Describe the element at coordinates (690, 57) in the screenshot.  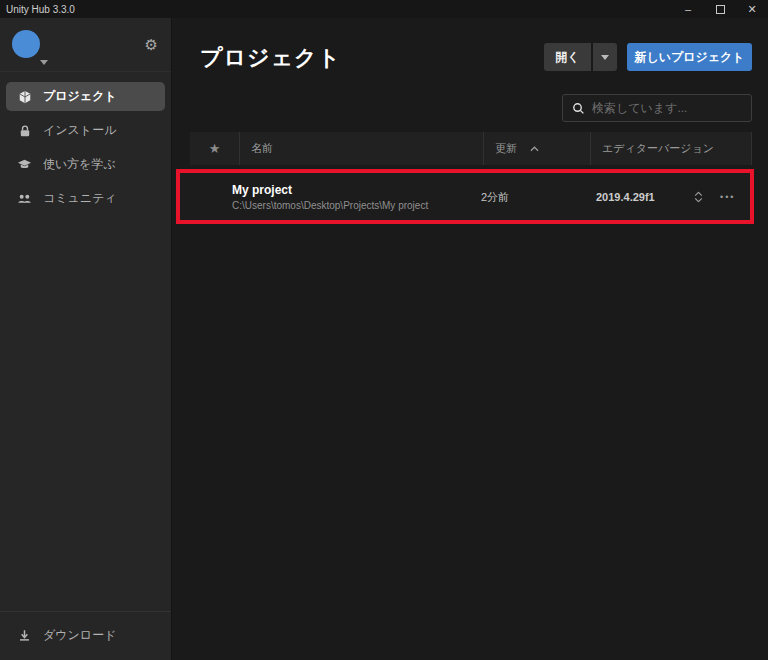
I see `new-project-button: 新しいプロジェクト` at that location.